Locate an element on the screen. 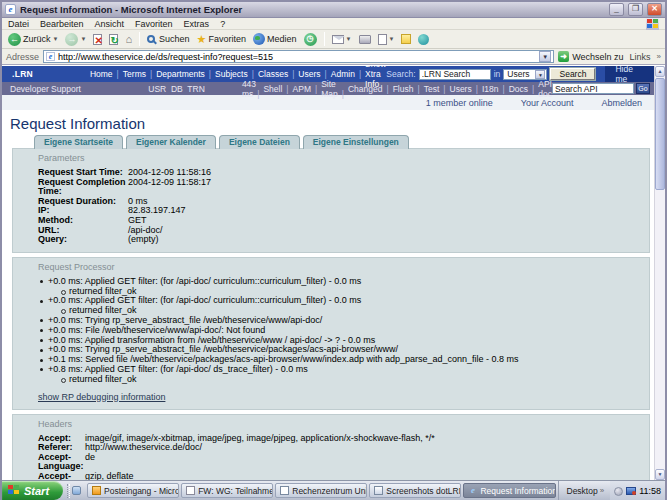 This screenshot has height=500, width=667. menu-item: Favoriten is located at coordinates (154, 24).